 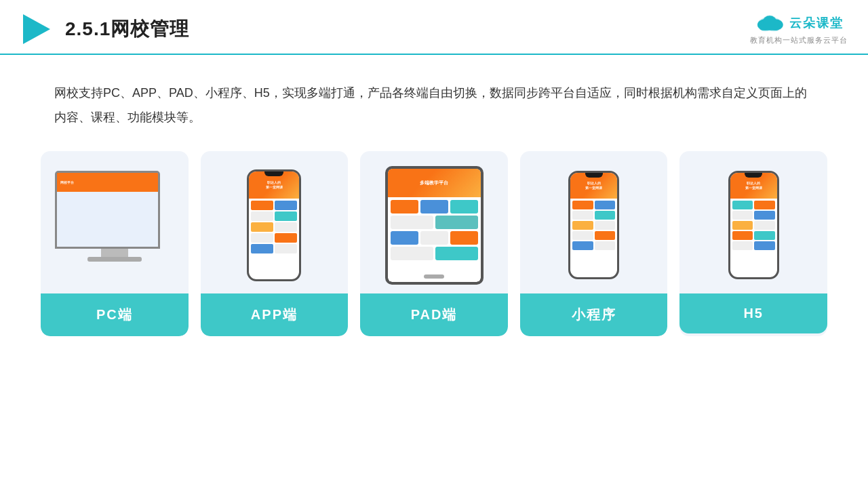 What do you see at coordinates (127, 29) in the screenshot?
I see `page-title: 2.5.1网校管理` at bounding box center [127, 29].